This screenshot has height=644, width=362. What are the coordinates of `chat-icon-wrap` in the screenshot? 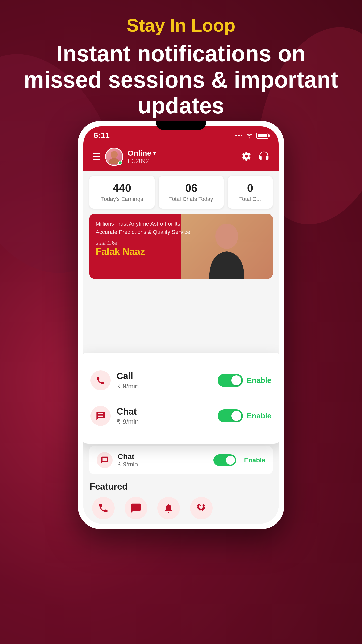 It's located at (101, 416).